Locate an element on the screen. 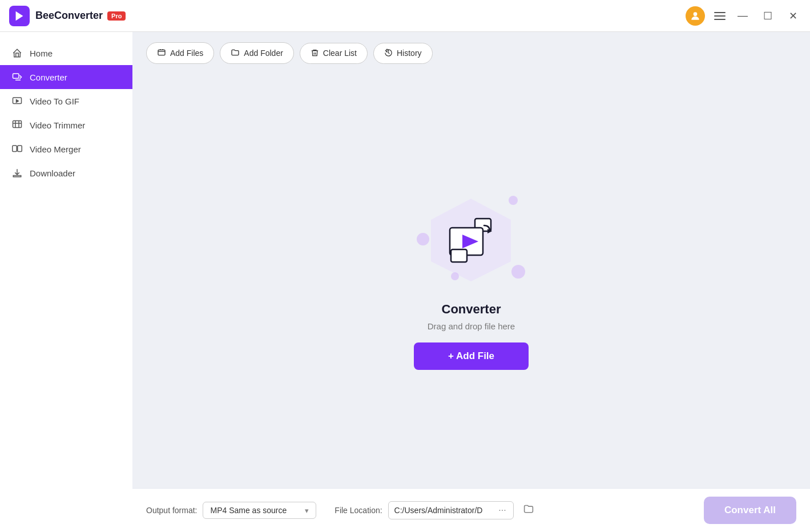  app-name: BeeConverter is located at coordinates (69, 16).